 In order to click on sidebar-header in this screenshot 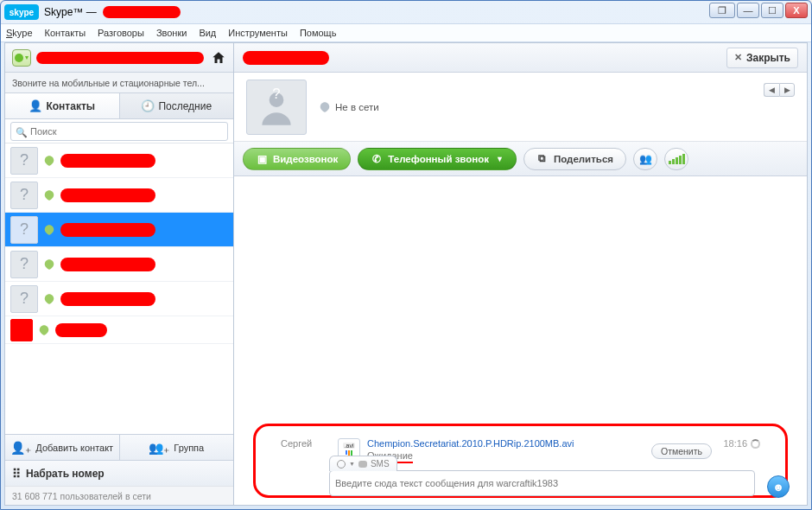, I will do `click(119, 58)`.